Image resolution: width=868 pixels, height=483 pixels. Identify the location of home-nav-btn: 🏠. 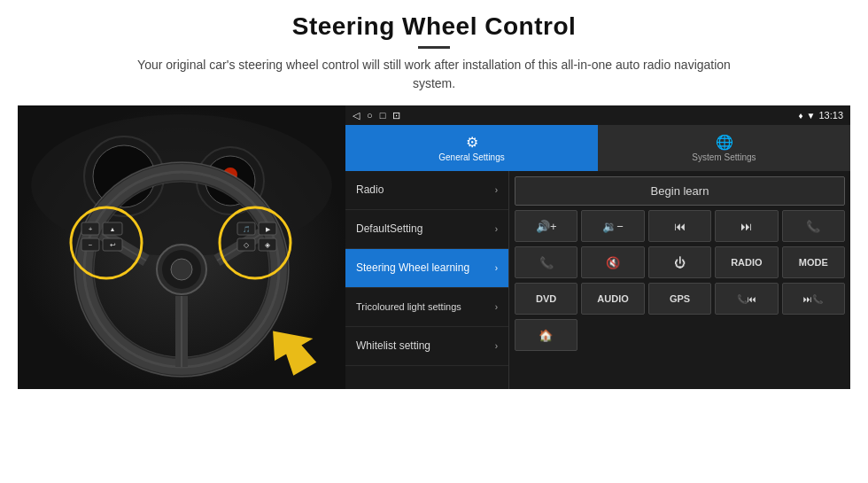
(546, 335).